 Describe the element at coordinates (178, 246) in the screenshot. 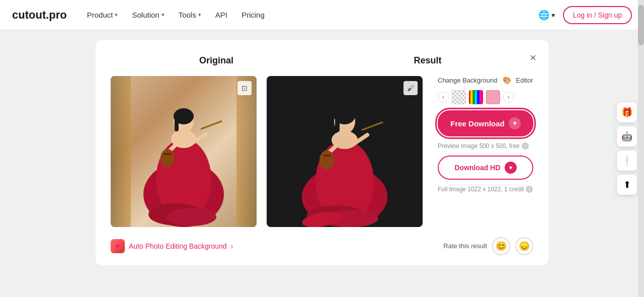

I see `auto-photo-label: Auto Photo Editing Background` at that location.